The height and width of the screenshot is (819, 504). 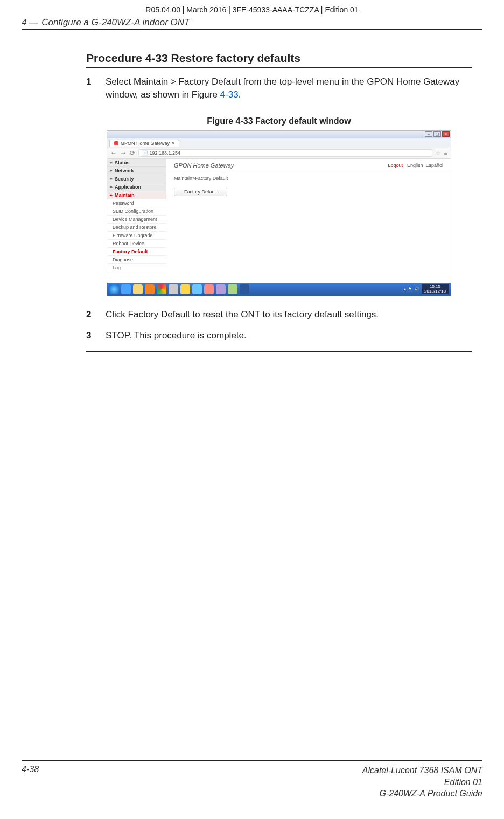 I want to click on start-icon, so click(x=114, y=289).